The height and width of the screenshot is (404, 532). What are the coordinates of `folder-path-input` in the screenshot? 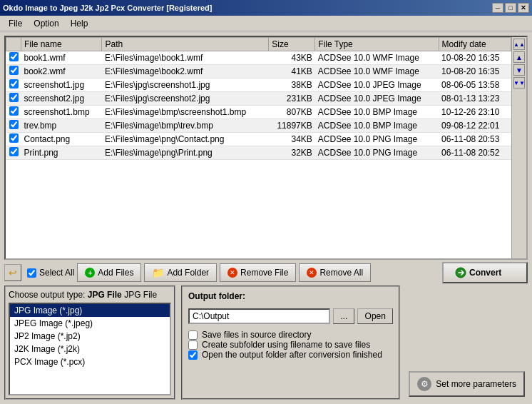 It's located at (260, 316).